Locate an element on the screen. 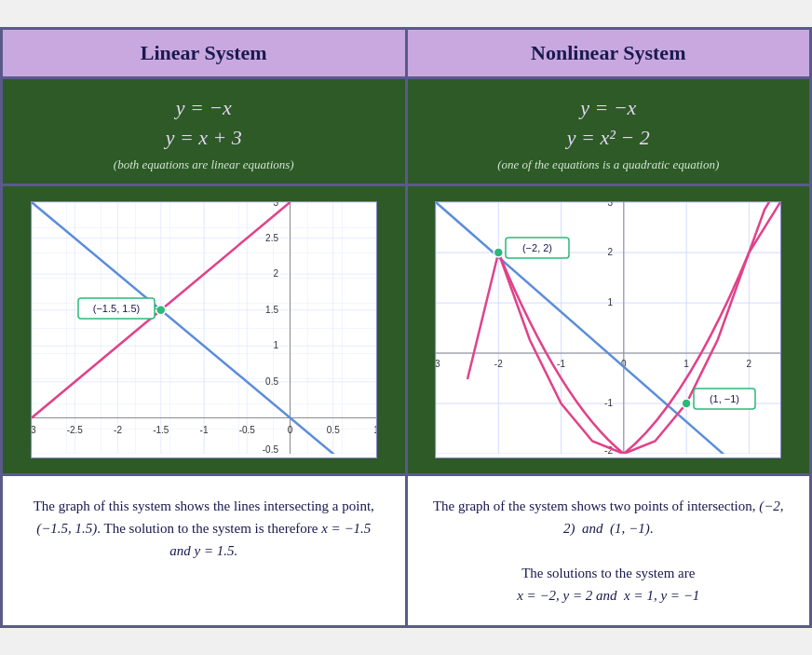  linear-desc-point: (−1.5, 1.5) is located at coordinates (67, 528).